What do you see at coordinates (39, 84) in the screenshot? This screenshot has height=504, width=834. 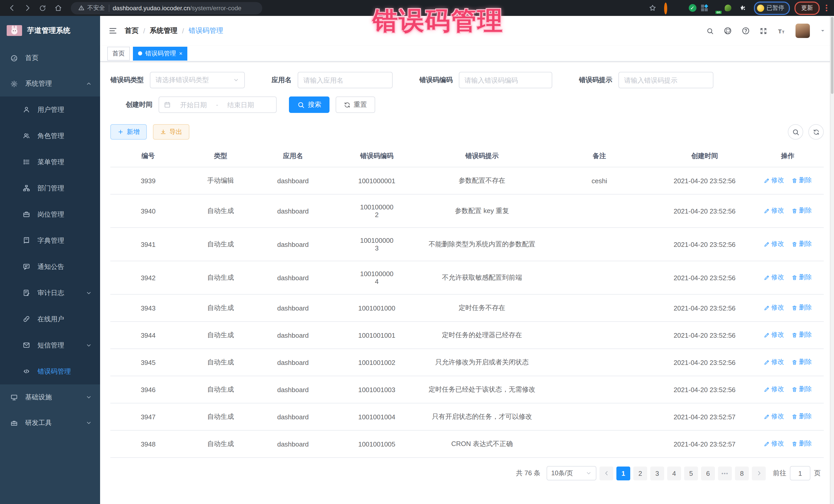 I see `sidebar-item-label: 系统管理` at bounding box center [39, 84].